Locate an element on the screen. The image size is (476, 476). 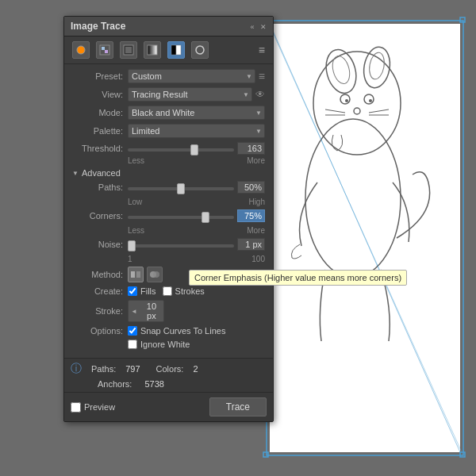
corners-slider-label: Corners: is located at coordinates (100, 216).